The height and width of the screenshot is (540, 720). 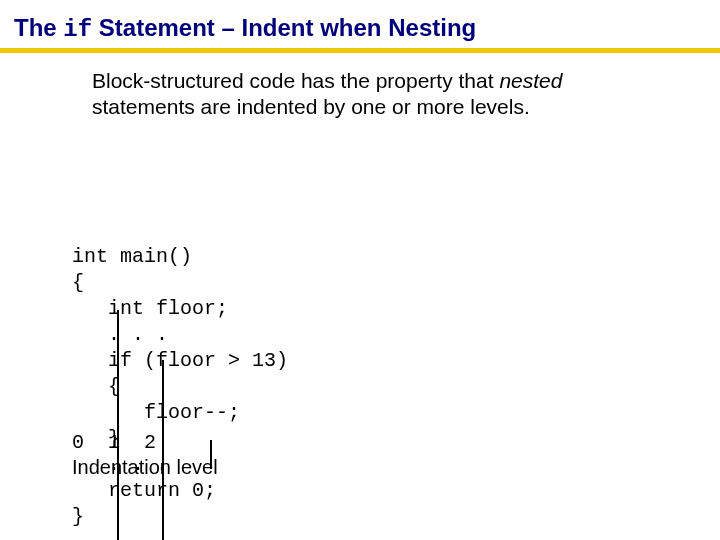 What do you see at coordinates (78, 30) in the screenshot?
I see `title-keyword: if` at bounding box center [78, 30].